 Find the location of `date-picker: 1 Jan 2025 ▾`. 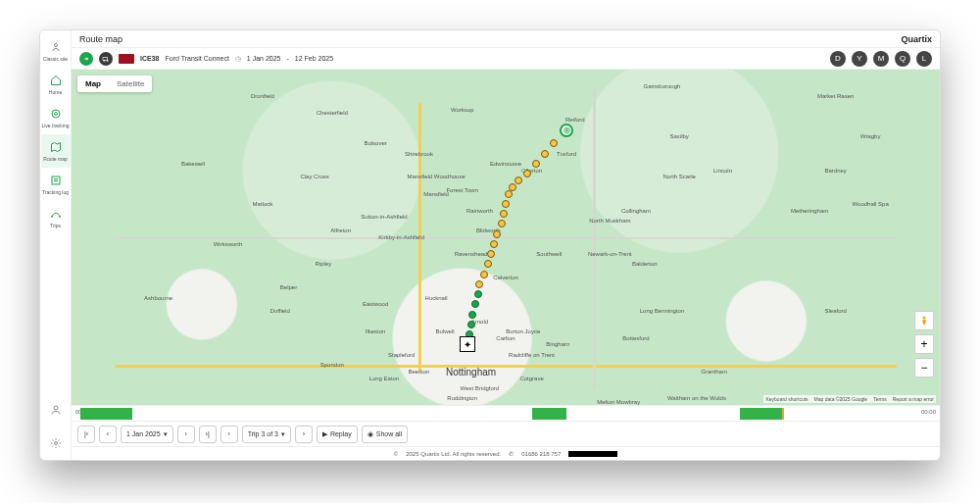

date-picker: 1 Jan 2025 ▾ is located at coordinates (147, 434).